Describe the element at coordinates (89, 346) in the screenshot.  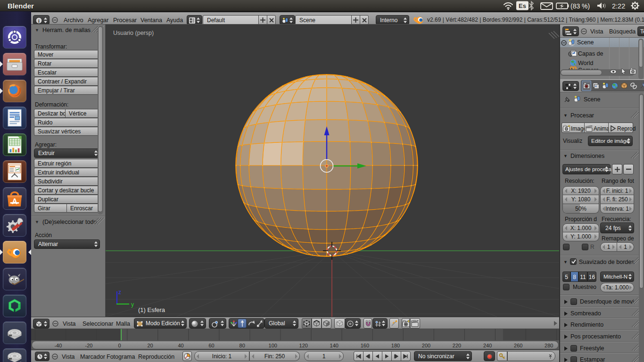
I see `svg-text: -20` at that location.